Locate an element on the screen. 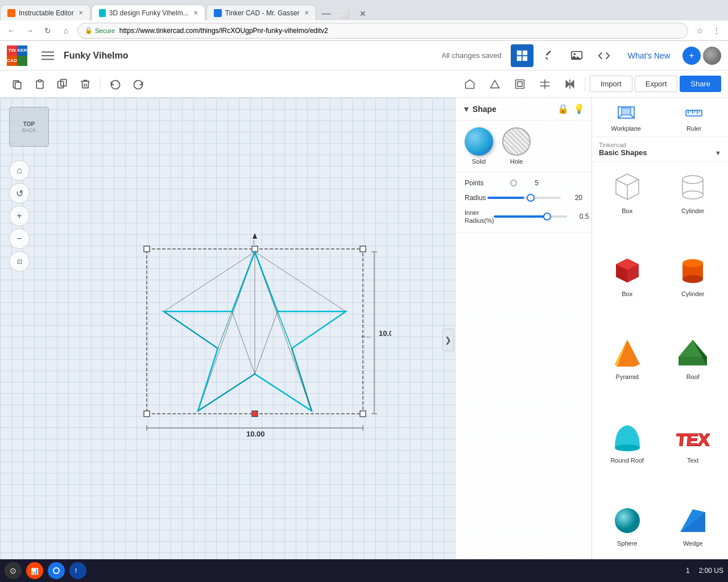 This screenshot has width=728, height=582. copy-icon is located at coordinates (17, 84).